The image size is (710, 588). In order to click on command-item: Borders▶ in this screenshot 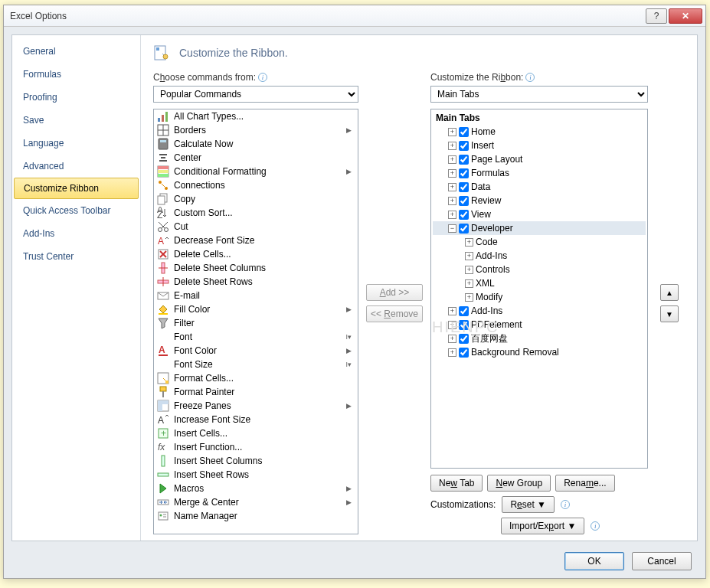, I will do `click(256, 130)`.